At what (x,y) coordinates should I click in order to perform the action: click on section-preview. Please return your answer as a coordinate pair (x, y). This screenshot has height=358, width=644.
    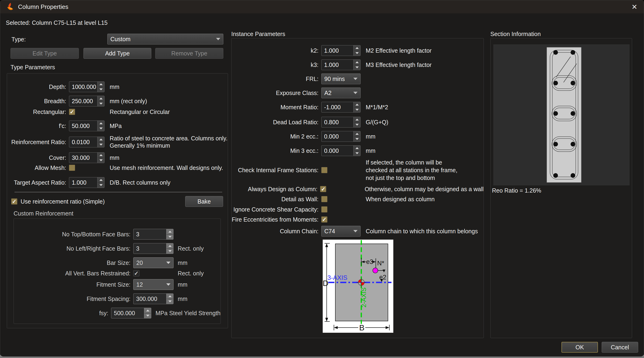
    Looking at the image, I should click on (562, 115).